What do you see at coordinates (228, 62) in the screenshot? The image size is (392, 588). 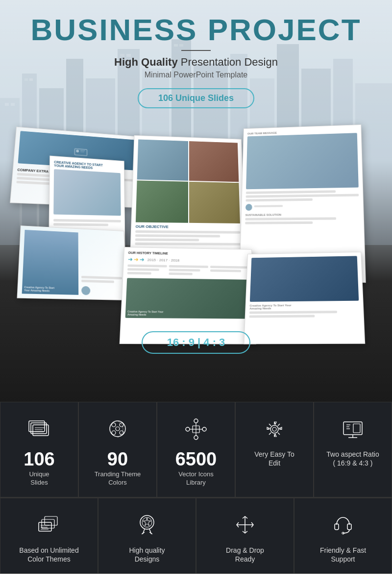 I see `subtitle-rest: Presentation Design` at bounding box center [228, 62].